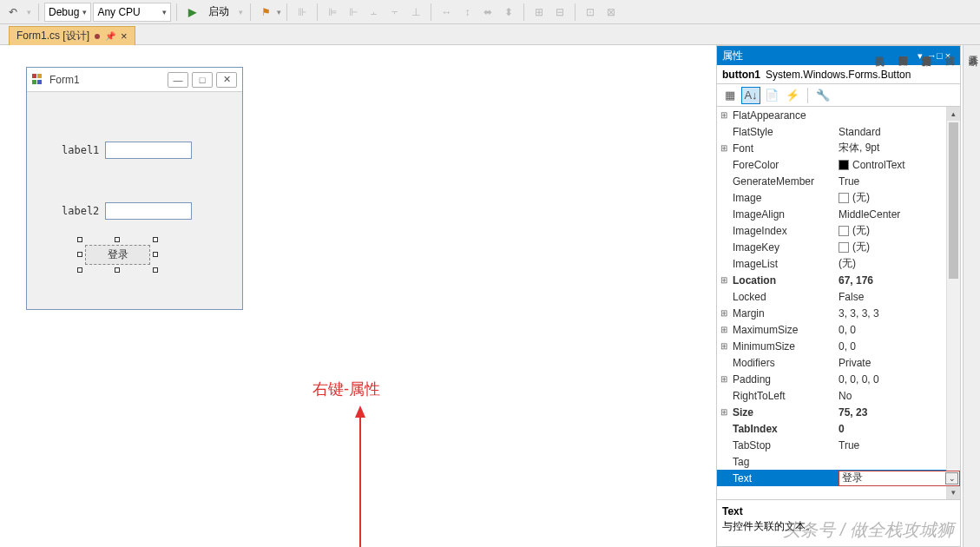 The image size is (980, 547). What do you see at coordinates (124, 36) in the screenshot?
I see `close-icon: ×` at bounding box center [124, 36].